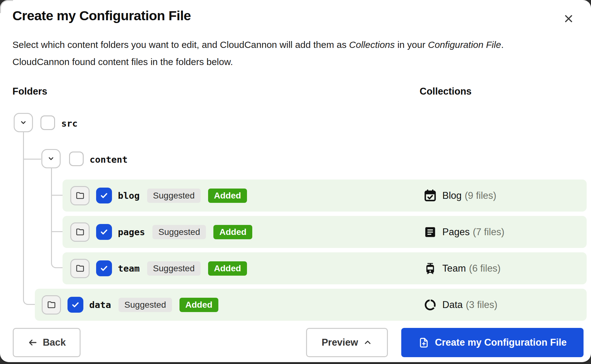  I want to click on description-text: in your, so click(411, 45).